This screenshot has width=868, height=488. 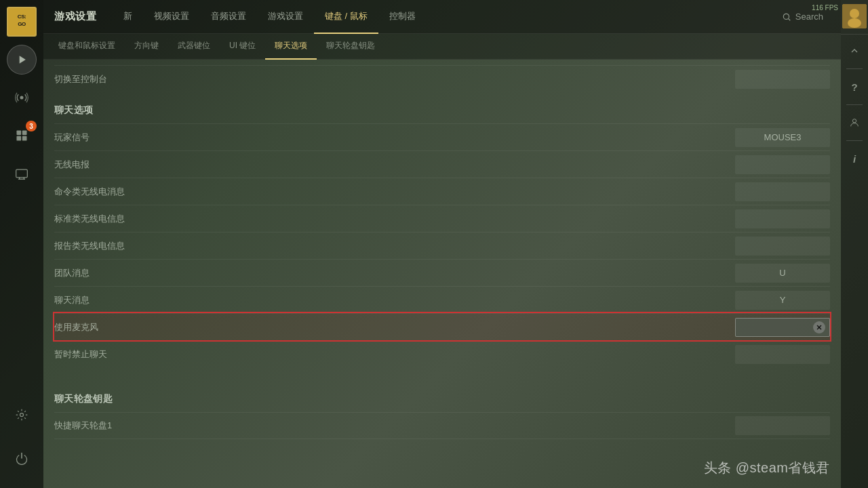 What do you see at coordinates (146, 47) in the screenshot?
I see `subtab-direction: 方向键` at bounding box center [146, 47].